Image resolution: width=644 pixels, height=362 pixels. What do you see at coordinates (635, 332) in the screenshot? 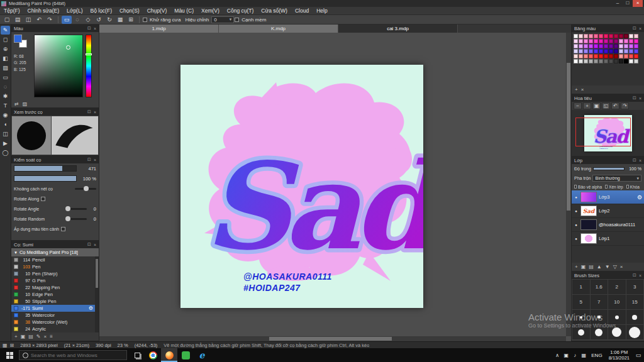
I see `brush-size-cell` at bounding box center [635, 332].